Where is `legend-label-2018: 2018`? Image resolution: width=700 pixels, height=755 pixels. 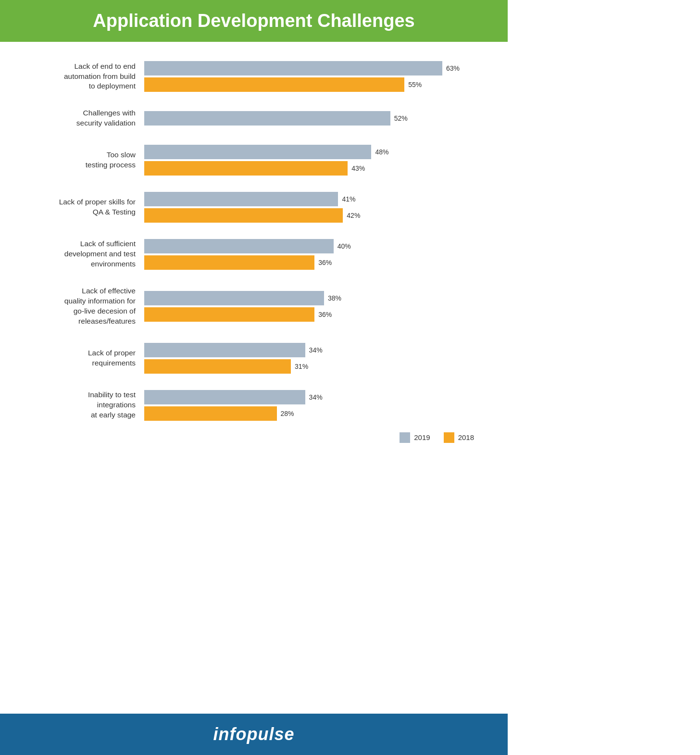
legend-label-2018: 2018 is located at coordinates (466, 438).